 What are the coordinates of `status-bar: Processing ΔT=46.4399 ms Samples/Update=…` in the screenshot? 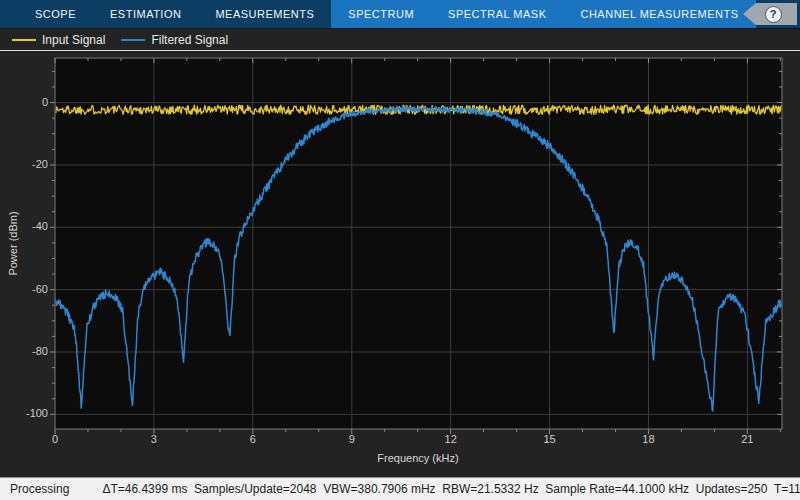 It's located at (400, 488).